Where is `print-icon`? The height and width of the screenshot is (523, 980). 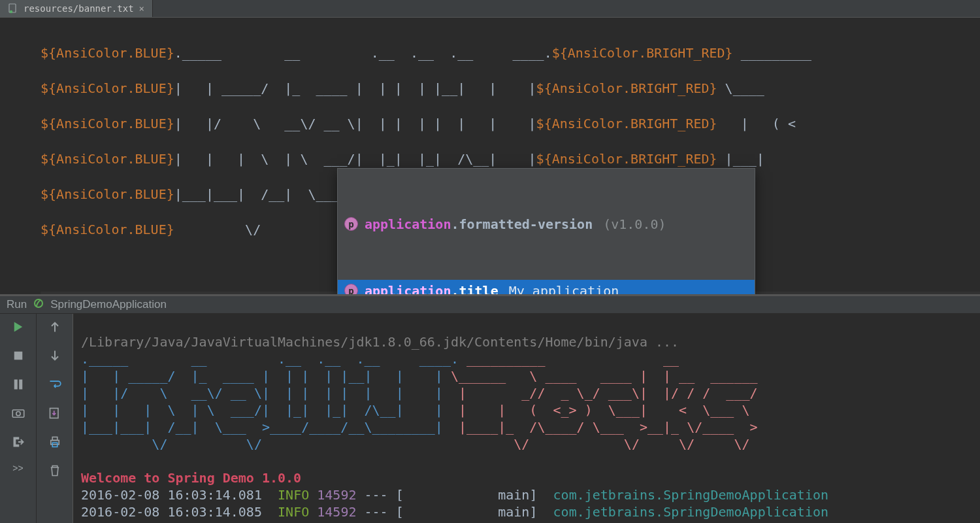 print-icon is located at coordinates (55, 442).